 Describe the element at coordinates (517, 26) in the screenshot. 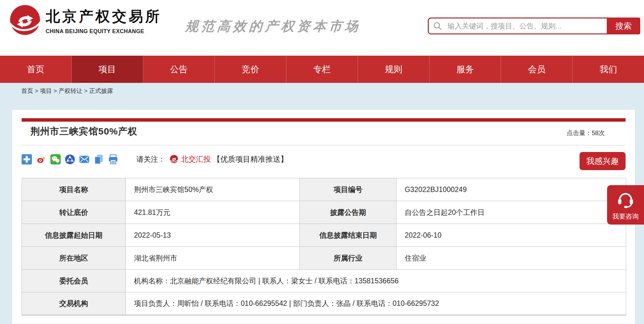

I see `search-input` at that location.